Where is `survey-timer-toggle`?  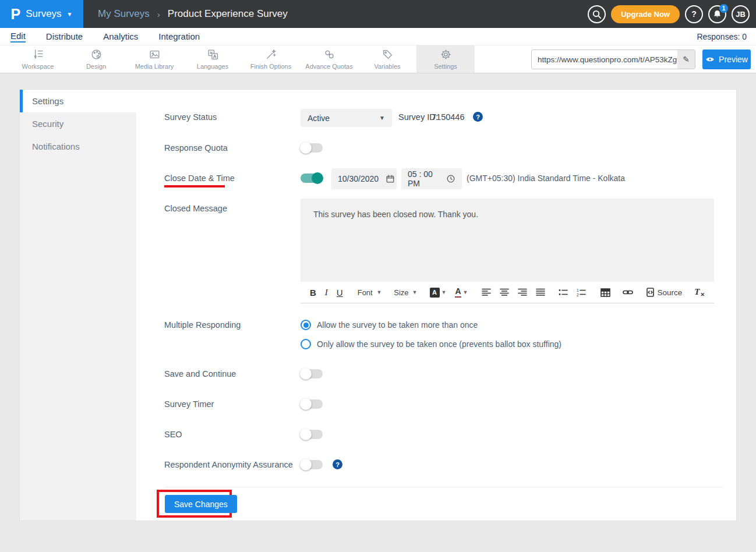 survey-timer-toggle is located at coordinates (312, 404).